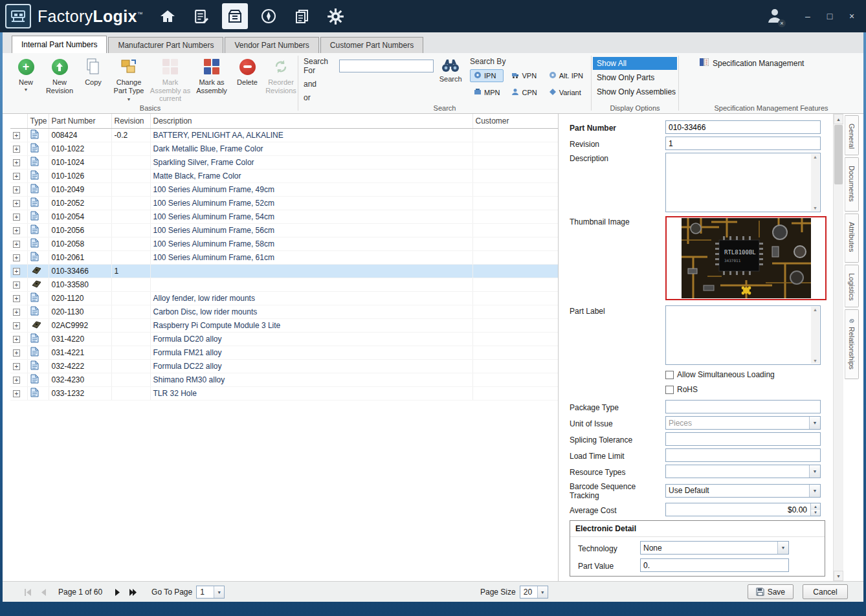 This screenshot has width=866, height=616. I want to click on searchby-variant: Variant, so click(566, 93).